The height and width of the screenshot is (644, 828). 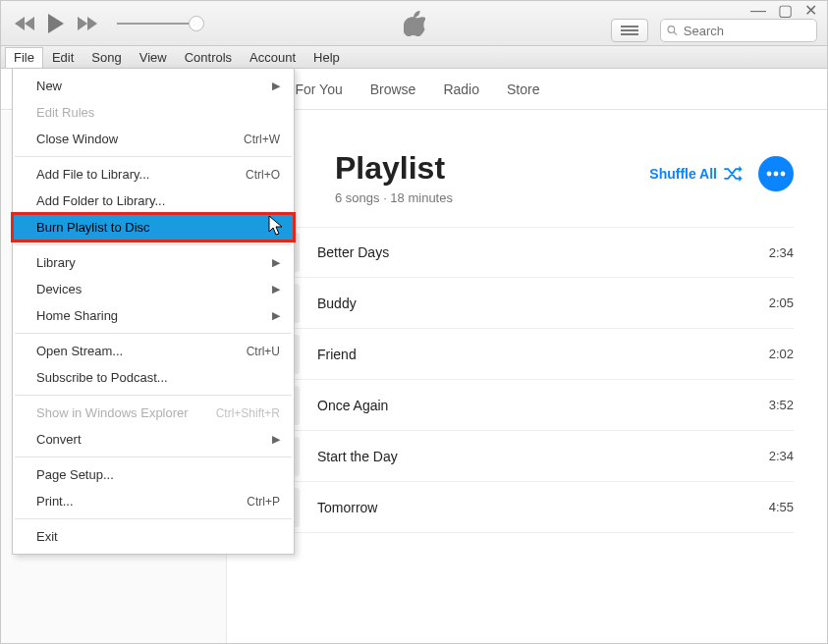 What do you see at coordinates (784, 11) in the screenshot?
I see `window-controls: — ▢ ✕` at bounding box center [784, 11].